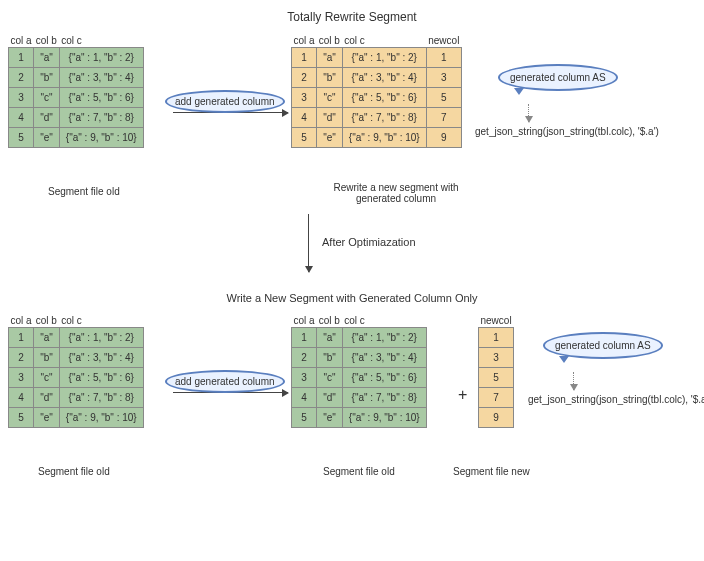  What do you see at coordinates (496, 338) in the screenshot?
I see `table-row: 1` at bounding box center [496, 338].